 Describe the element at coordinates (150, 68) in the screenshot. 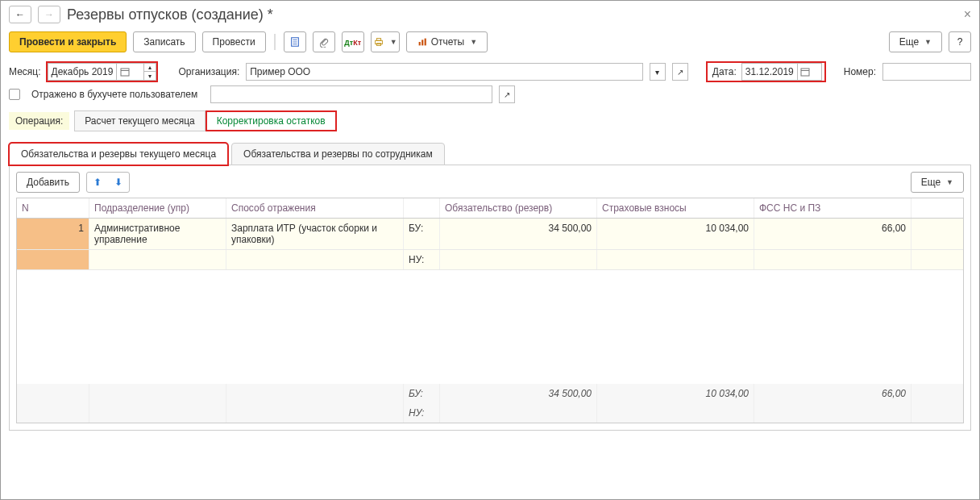

I see `spinner-up-icon: ▴` at that location.